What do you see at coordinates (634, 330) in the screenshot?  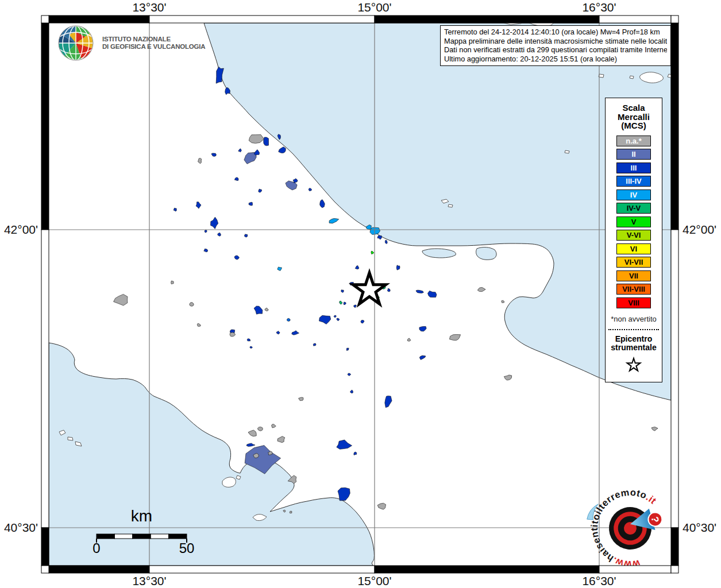 I see `legend-divider` at bounding box center [634, 330].